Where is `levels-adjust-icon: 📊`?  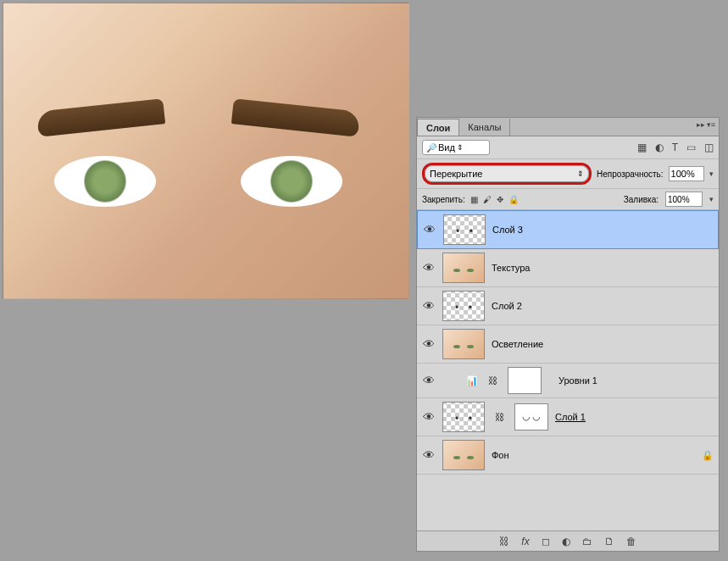
levels-adjust-icon: 📊 is located at coordinates (472, 381).